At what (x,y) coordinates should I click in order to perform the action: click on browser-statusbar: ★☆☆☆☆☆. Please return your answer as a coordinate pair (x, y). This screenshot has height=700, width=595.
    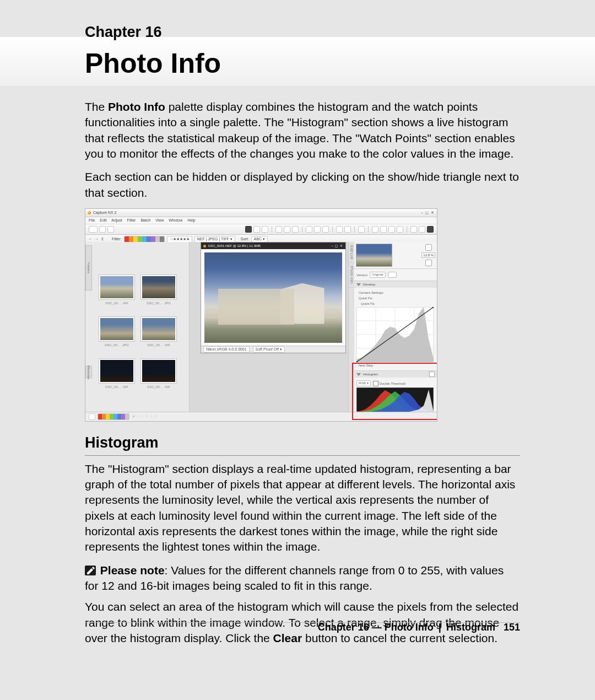
    Looking at the image, I should click on (261, 417).